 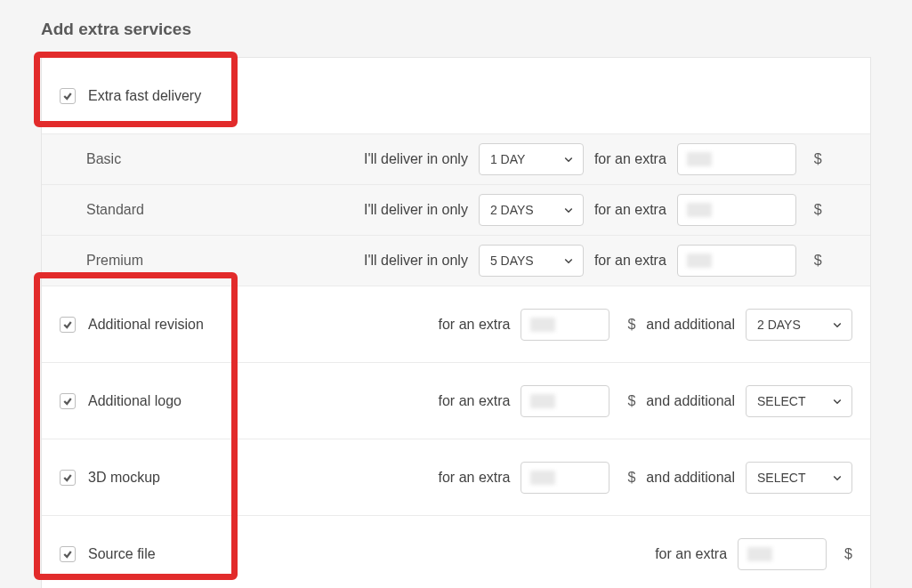 What do you see at coordinates (456, 325) in the screenshot?
I see `extra-row-additional-revision: Additional revision for an extra $ and a…` at bounding box center [456, 325].